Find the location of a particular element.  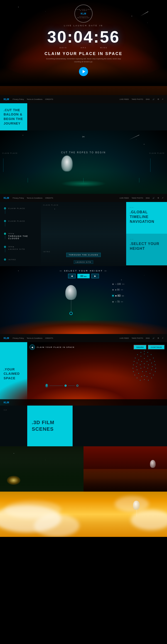

timeline-item-launch: DENK ▶ LAUNCH SITE is located at coordinates (21, 249).